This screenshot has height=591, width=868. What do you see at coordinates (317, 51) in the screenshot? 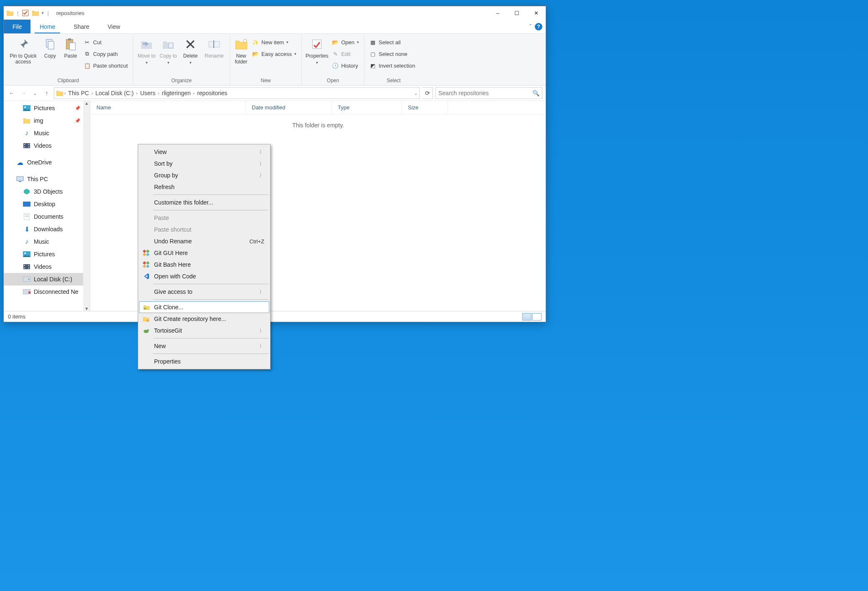
I see `properties-button: Properties▾` at bounding box center [317, 51].